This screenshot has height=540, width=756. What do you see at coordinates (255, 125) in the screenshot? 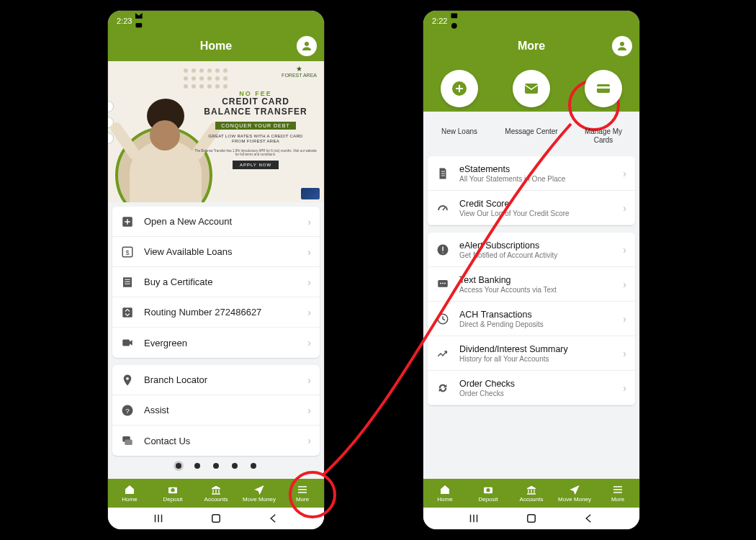
I see `banner-badge: CONQUER YOUR DEBT` at bounding box center [255, 125].